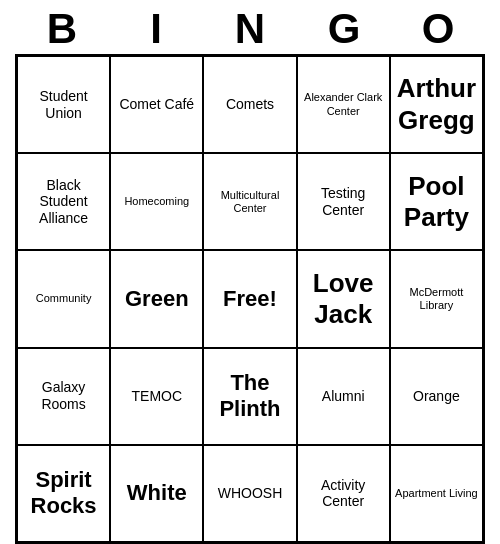  What do you see at coordinates (436, 494) in the screenshot?
I see `cell-text-24: Apartment Living` at bounding box center [436, 494].